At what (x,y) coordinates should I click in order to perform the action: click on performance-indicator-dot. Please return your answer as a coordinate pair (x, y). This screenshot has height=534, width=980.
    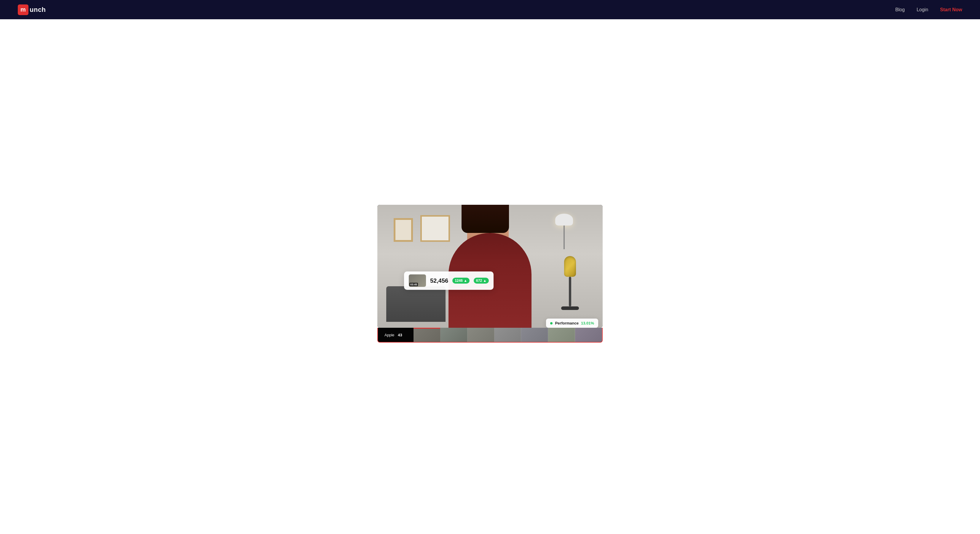
    Looking at the image, I should click on (551, 323).